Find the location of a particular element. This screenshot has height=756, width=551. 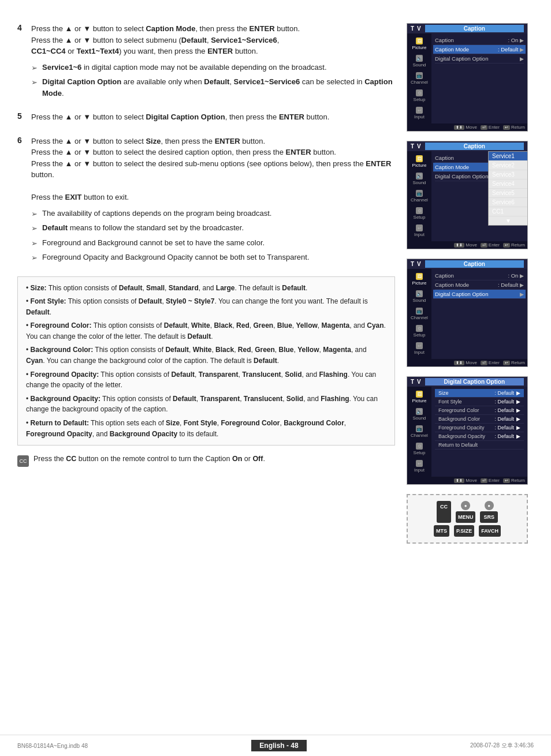

footer-enter-label-1: Enter is located at coordinates (494, 127).